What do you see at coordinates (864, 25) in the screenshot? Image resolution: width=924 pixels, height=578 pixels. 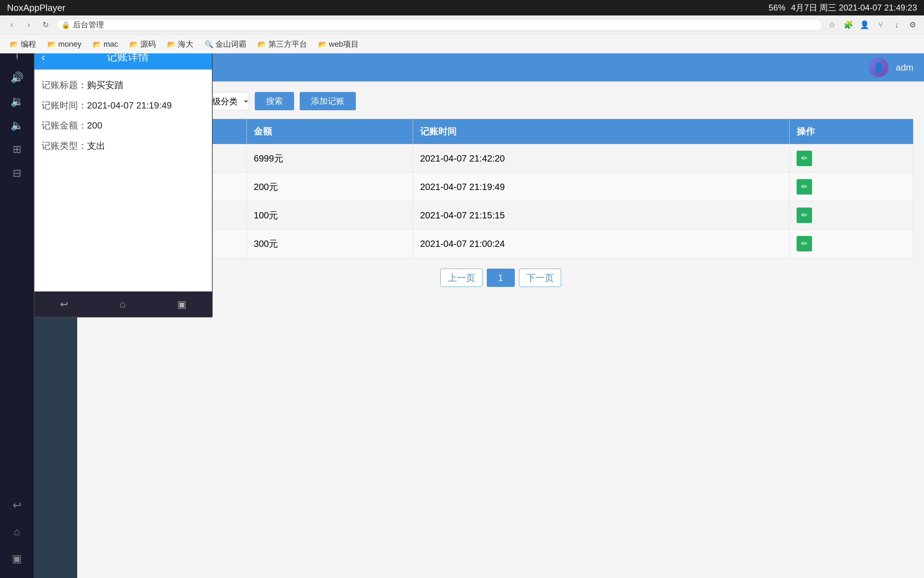 I see `profile-icon: 👤` at bounding box center [864, 25].